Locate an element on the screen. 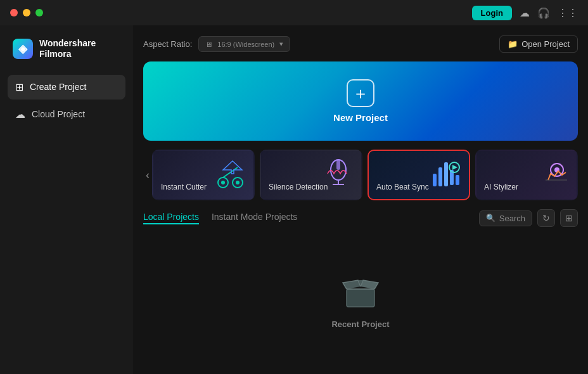  aspect-bar: Aspect Ratio: 🖥 16:9 (Widescreen) ▾ 📁 Op… is located at coordinates (361, 44).